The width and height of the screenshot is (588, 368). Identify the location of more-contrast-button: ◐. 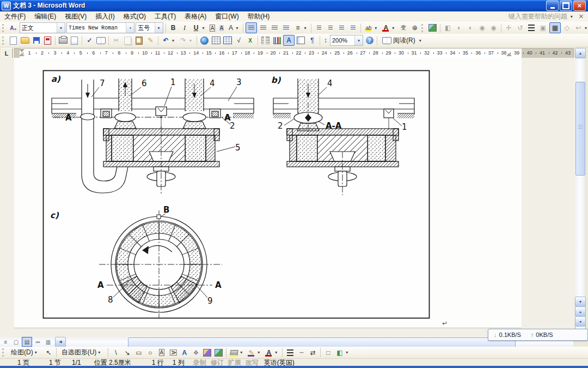
(460, 28).